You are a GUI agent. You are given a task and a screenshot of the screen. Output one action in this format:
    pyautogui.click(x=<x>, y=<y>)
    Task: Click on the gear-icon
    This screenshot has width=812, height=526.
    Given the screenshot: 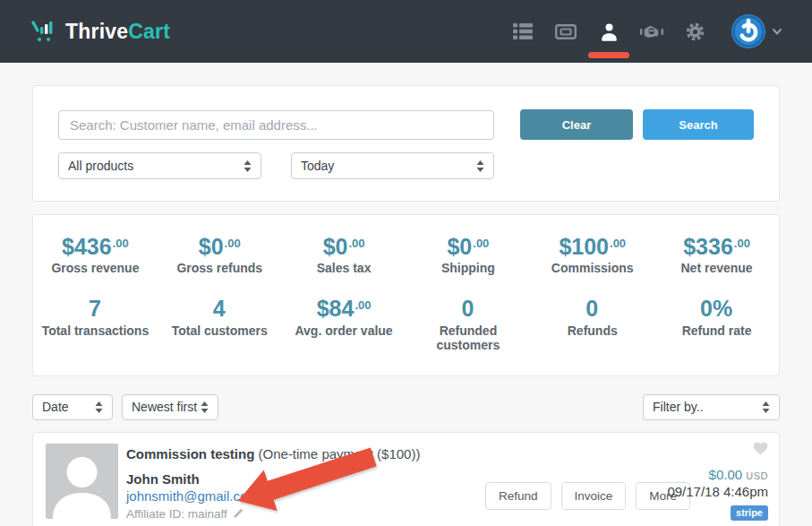 What is the action you would take?
    pyautogui.click(x=695, y=32)
    